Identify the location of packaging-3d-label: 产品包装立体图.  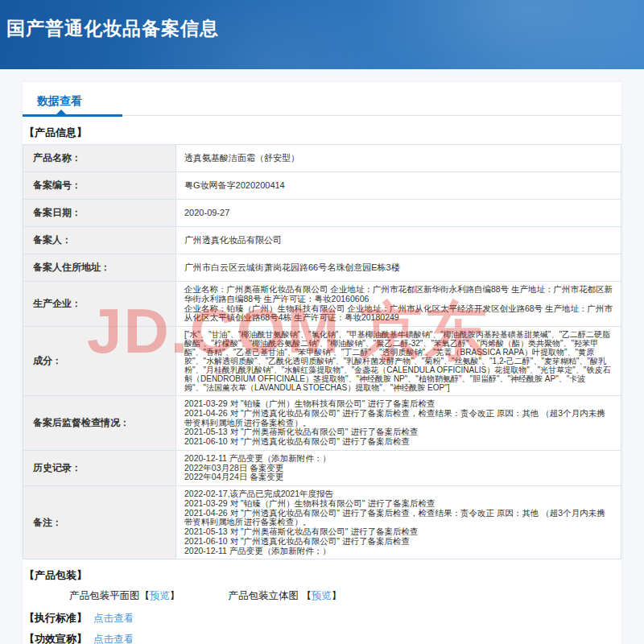
(266, 596).